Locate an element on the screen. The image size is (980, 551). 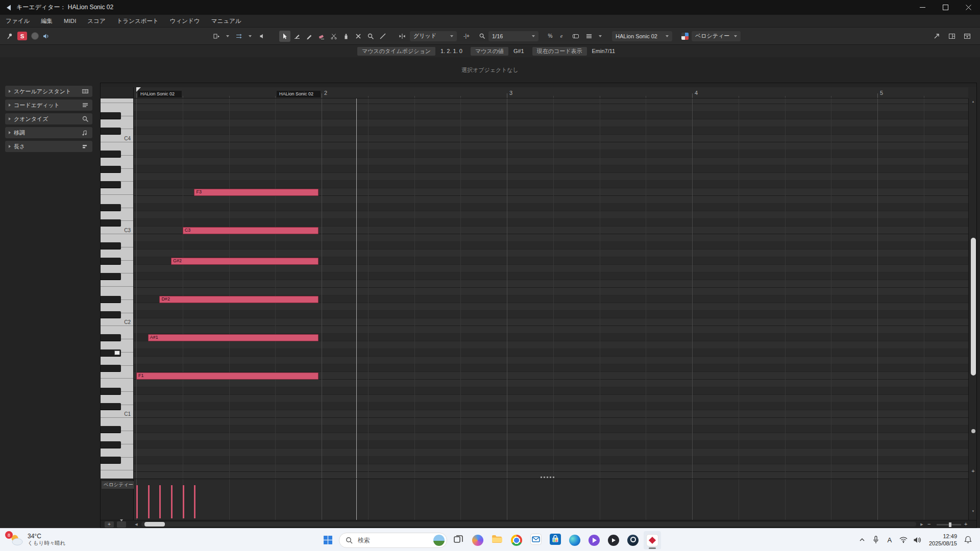
autoscroll-button is located at coordinates (216, 36).